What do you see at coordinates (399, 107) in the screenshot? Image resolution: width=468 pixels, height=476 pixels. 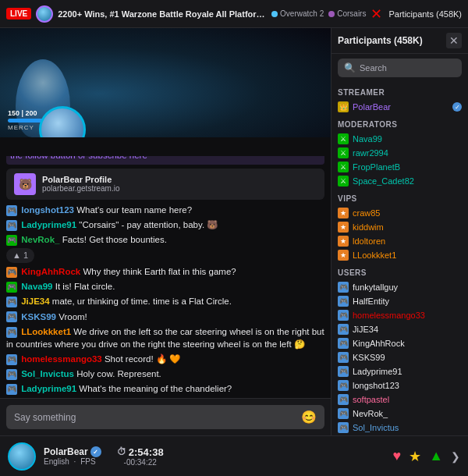 I see `participant-item: 👑 PolarBear ✓` at bounding box center [399, 107].